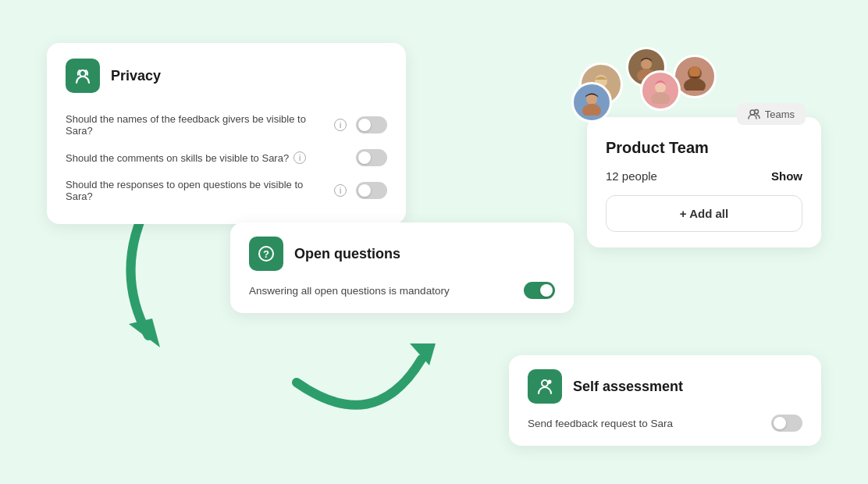  I want to click on info-icon-2: i, so click(300, 158).